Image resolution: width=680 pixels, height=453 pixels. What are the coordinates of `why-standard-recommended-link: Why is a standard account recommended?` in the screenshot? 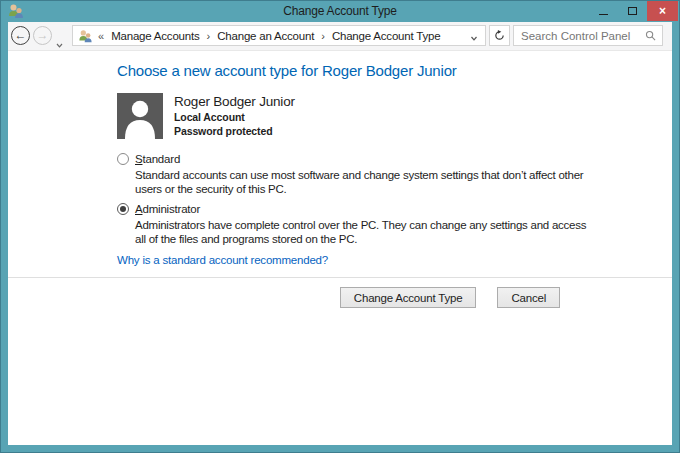 It's located at (222, 260).